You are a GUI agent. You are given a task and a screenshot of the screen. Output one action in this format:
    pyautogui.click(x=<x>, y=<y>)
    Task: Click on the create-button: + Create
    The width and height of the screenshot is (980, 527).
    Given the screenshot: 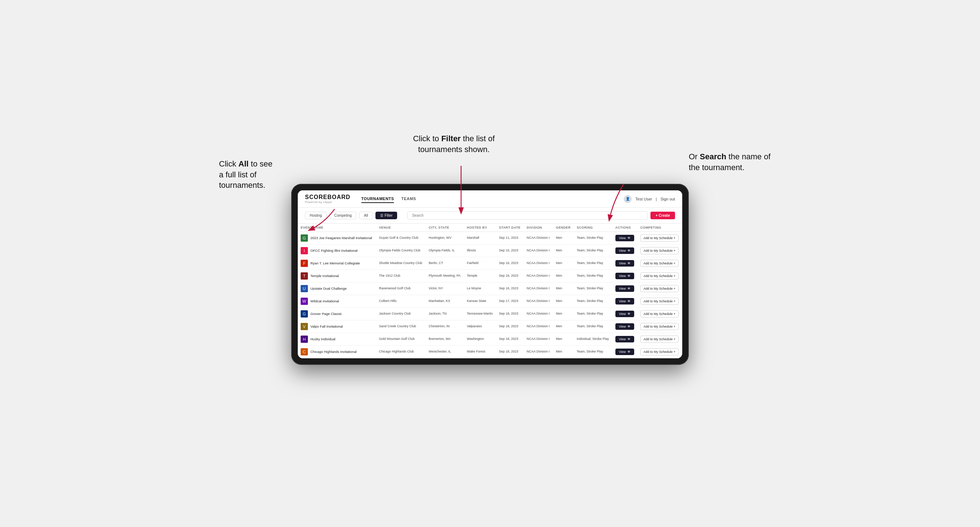 What is the action you would take?
    pyautogui.click(x=663, y=216)
    